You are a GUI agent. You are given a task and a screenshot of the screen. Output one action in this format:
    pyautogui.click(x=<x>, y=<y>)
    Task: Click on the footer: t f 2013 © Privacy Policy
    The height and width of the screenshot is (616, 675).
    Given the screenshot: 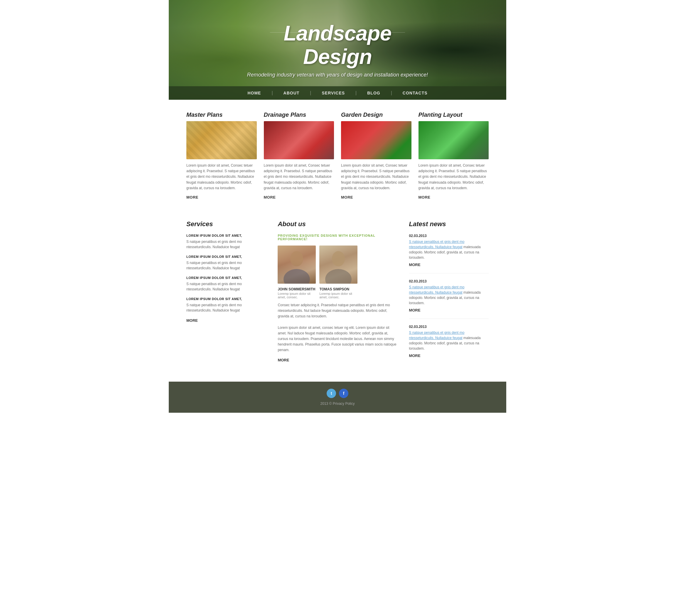 What is the action you would take?
    pyautogui.click(x=338, y=397)
    